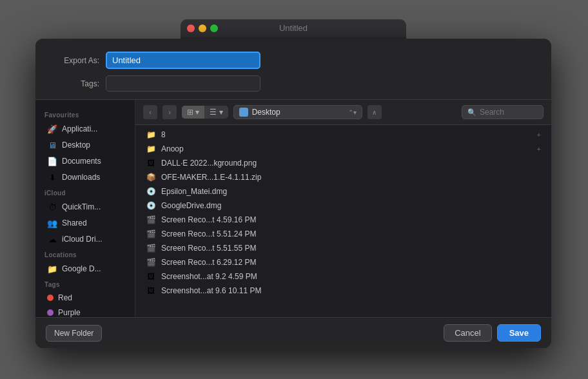 The height and width of the screenshot is (379, 588). What do you see at coordinates (343, 291) in the screenshot?
I see `file-item-screenshot-2: 🖼 Screenshot...at 9.6 10.11 PM` at bounding box center [343, 291].